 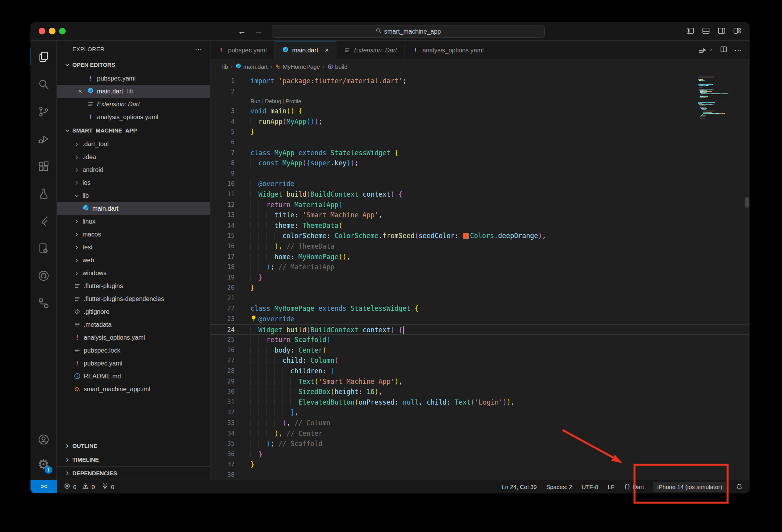 I want to click on back-arrow-icon: ←, so click(x=242, y=31).